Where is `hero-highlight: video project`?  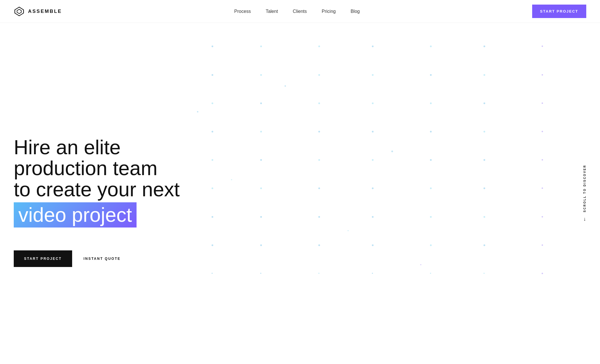
hero-highlight: video project is located at coordinates (75, 215).